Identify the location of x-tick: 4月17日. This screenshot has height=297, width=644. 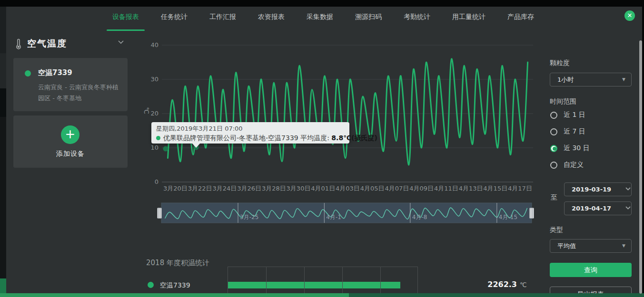
(520, 189).